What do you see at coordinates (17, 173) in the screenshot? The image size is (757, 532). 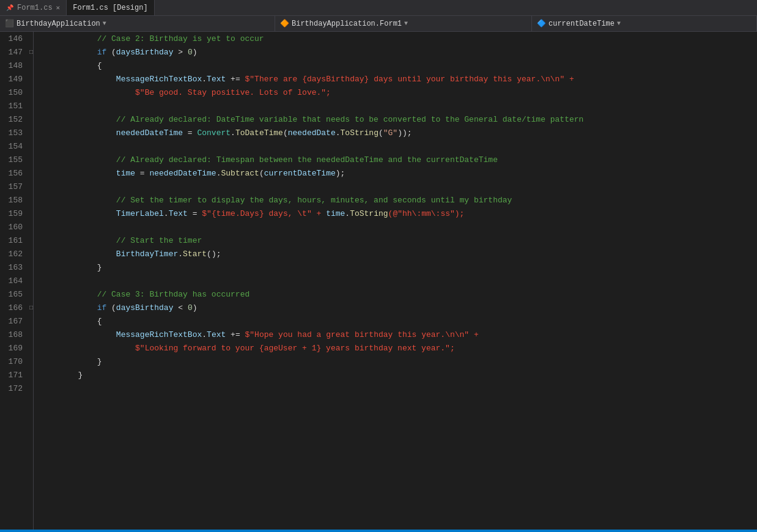 I see `gutter-row: 156` at bounding box center [17, 173].